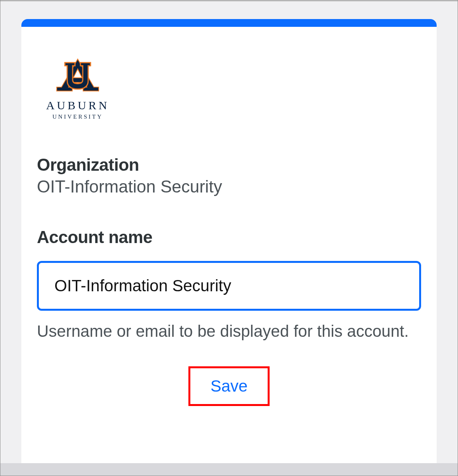  What do you see at coordinates (229, 386) in the screenshot?
I see `button-row: Save` at bounding box center [229, 386].